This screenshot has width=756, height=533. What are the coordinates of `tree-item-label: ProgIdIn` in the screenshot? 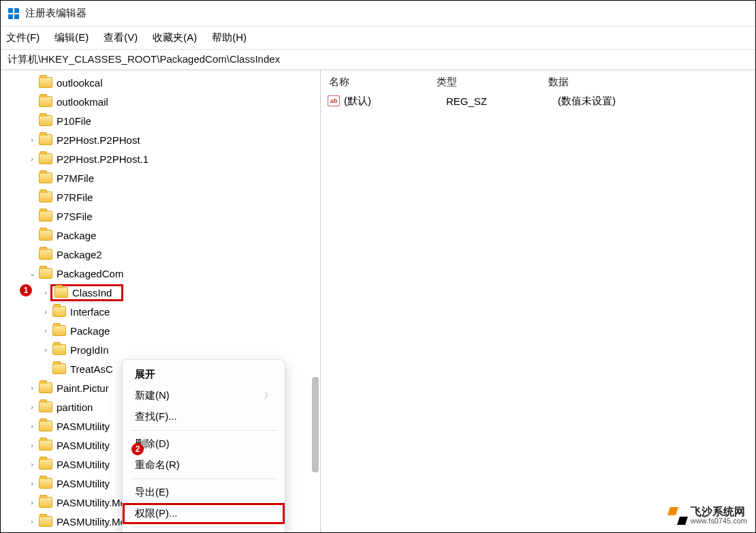 It's located at (90, 350).